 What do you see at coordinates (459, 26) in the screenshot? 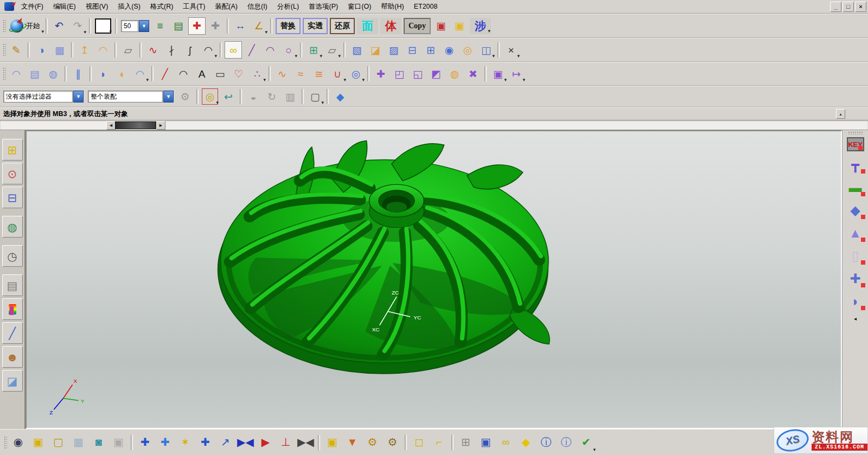
I see `yellow-cube-icon: ▣` at bounding box center [459, 26].